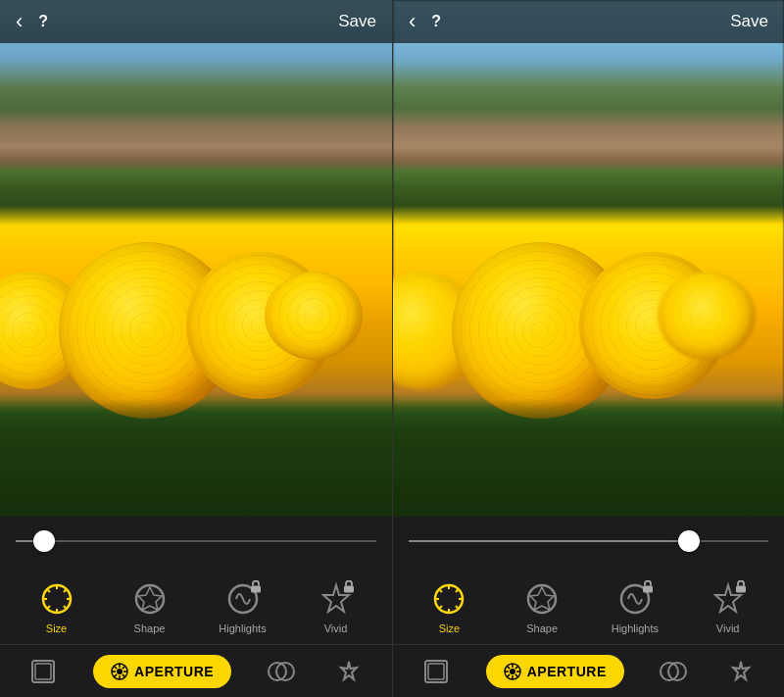  Describe the element at coordinates (673, 672) in the screenshot. I see `right-filter-icon` at that location.